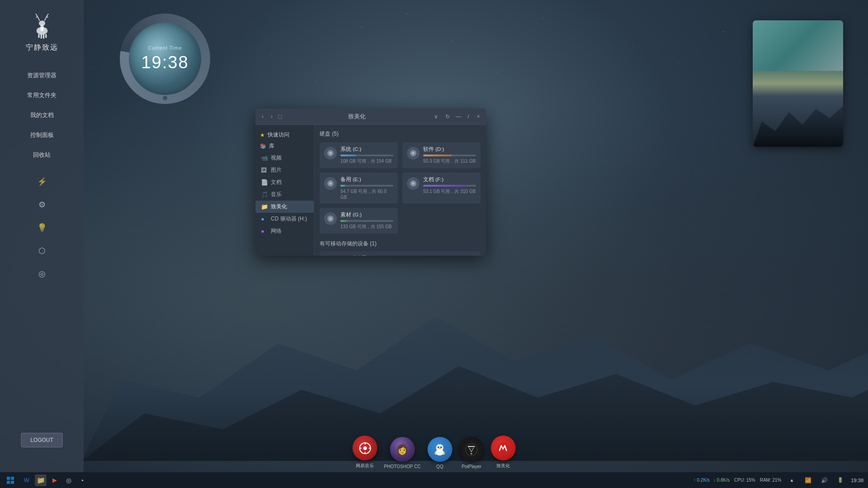  What do you see at coordinates (402, 449) in the screenshot?
I see `photoshop-icon: 👩` at bounding box center [402, 449].